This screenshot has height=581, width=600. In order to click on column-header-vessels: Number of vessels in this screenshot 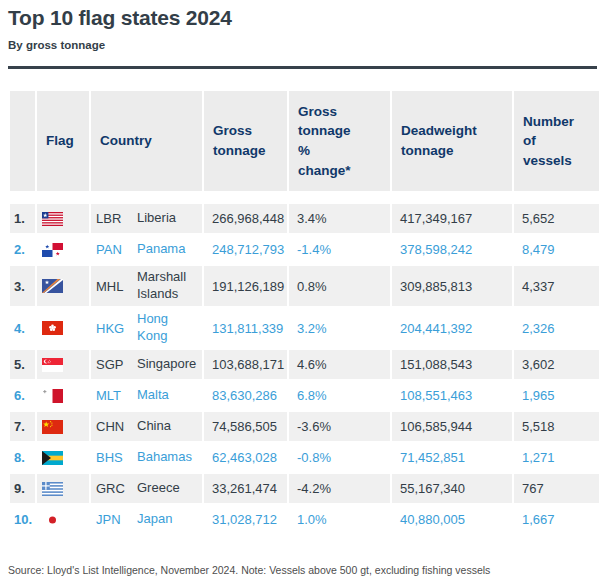, I will do `click(556, 141)`.